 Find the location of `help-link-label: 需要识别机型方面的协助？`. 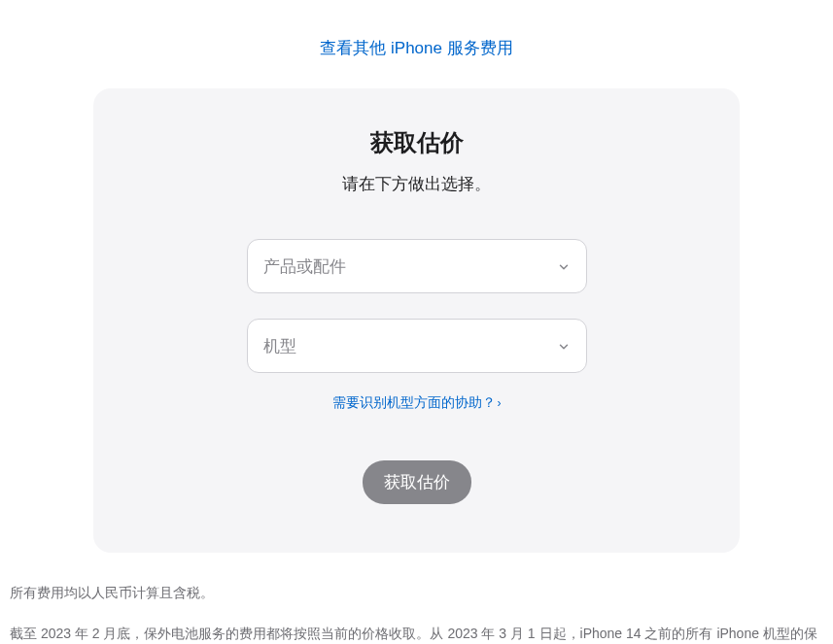

help-link-label: 需要识别机型方面的协助？ is located at coordinates (414, 402).